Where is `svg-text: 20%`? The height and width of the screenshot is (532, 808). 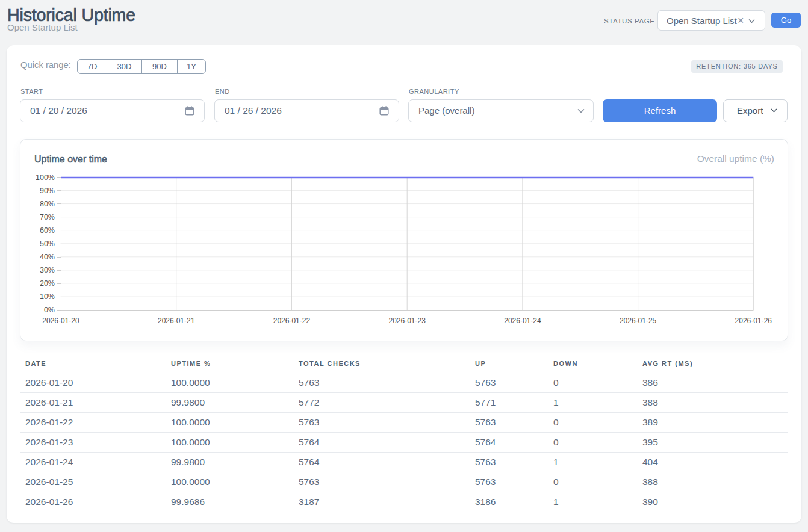 svg-text: 20% is located at coordinates (47, 283).